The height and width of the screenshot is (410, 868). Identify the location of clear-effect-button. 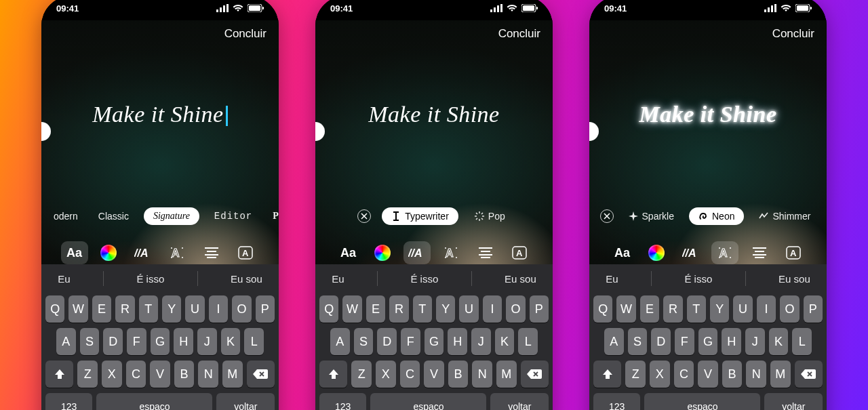
(607, 216).